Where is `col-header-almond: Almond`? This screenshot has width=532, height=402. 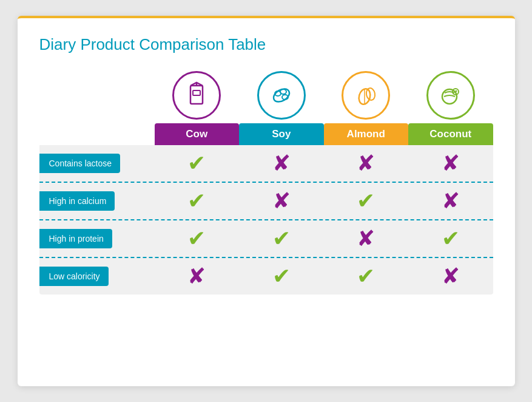 col-header-almond: Almond is located at coordinates (366, 108).